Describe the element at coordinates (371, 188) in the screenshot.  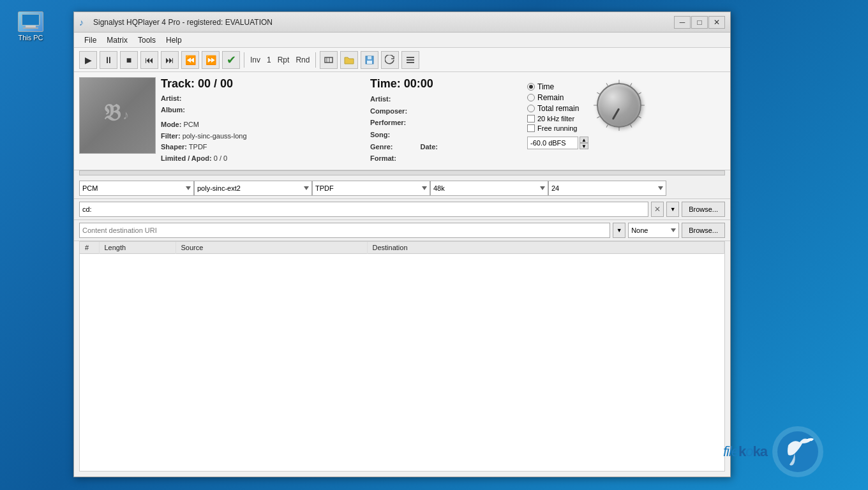
I see `shaper-dropdown: TPDF NS4` at that location.